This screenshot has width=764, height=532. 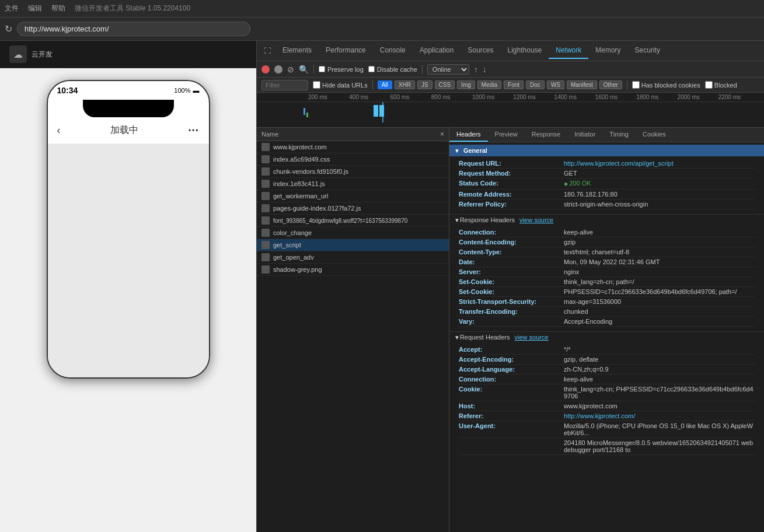 What do you see at coordinates (353, 220) in the screenshot?
I see `file-item-6: font_993865_4txlgdmwfg8.woff2?t=16375633…` at bounding box center [353, 220].